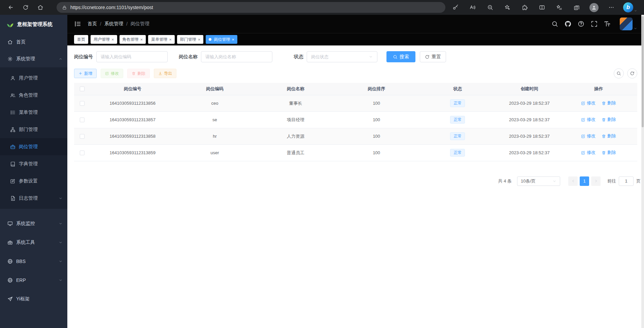  Describe the element at coordinates (82, 89) in the screenshot. I see `select-all-checkbox` at that location.